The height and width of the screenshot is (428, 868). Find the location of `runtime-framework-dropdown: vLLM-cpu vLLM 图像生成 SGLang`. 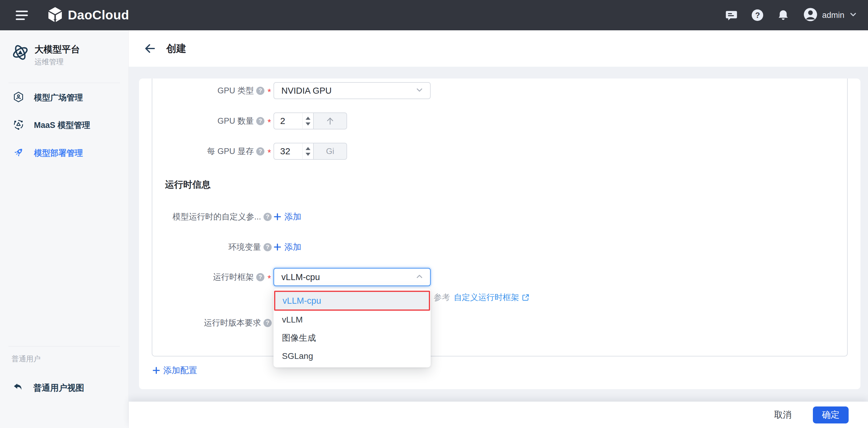

runtime-framework-dropdown: vLLM-cpu vLLM 图像生成 SGLang is located at coordinates (352, 328).